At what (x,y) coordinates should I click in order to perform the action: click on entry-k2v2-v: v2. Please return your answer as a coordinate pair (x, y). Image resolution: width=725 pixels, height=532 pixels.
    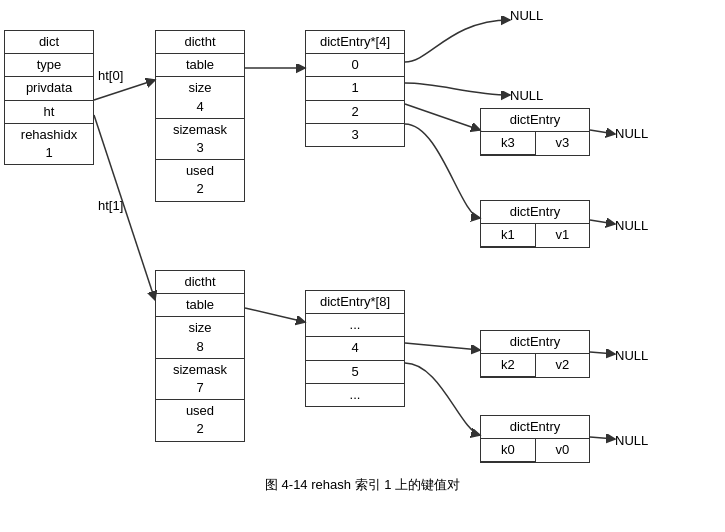
    Looking at the image, I should click on (563, 366).